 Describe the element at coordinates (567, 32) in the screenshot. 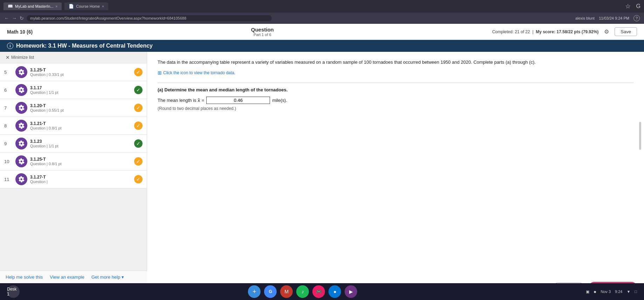

I see `score-info: My score: 17.58/22 pts (79.92%)` at that location.